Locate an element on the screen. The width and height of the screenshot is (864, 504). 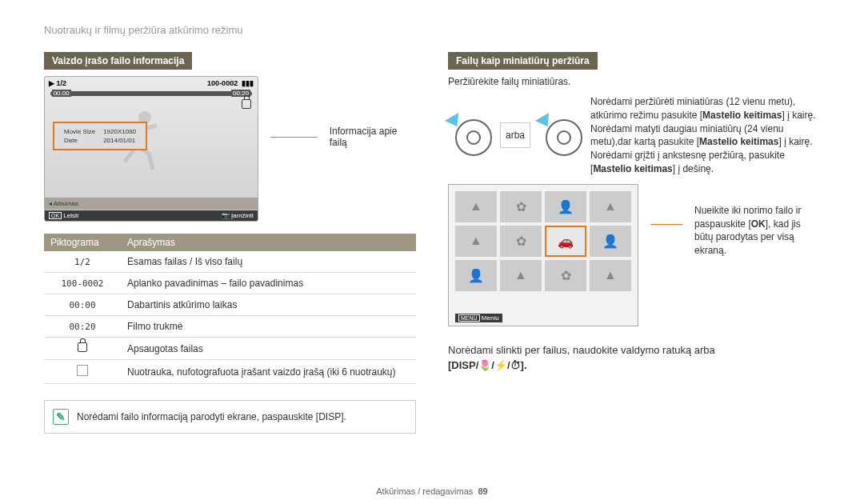
table-row: 100-0002 Aplanko pavadinimas – failo pav… is located at coordinates (230, 283).